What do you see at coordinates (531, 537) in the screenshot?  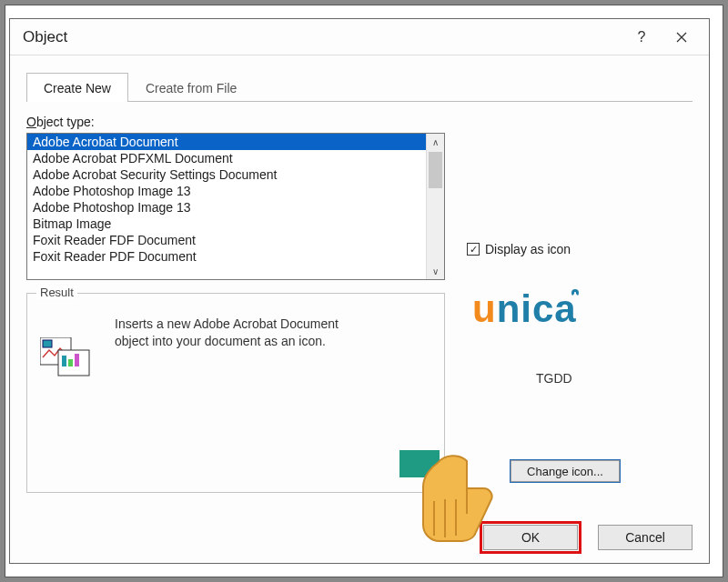 I see `ok-button: OK` at bounding box center [531, 537].